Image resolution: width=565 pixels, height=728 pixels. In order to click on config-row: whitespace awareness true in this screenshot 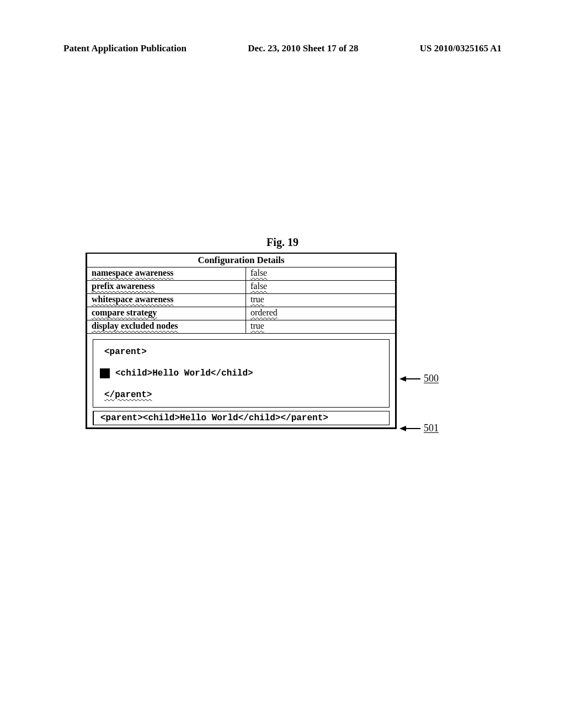, I will do `click(241, 301)`.